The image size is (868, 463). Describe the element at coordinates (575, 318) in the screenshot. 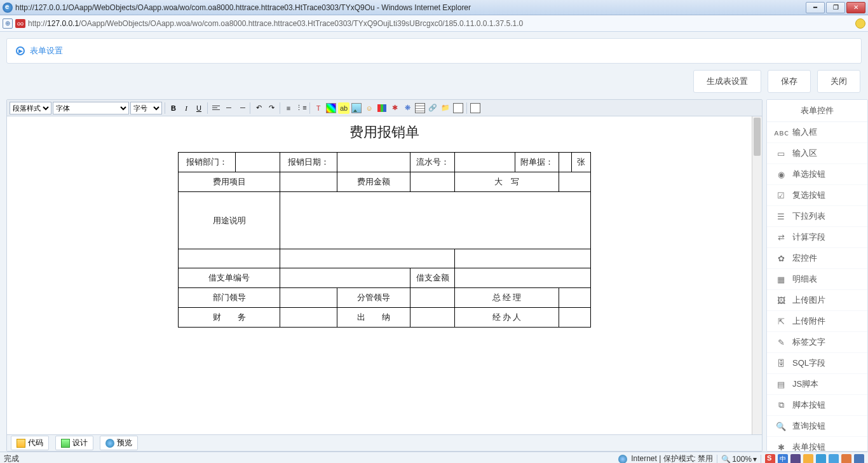

I see `cell-handler-value` at that location.